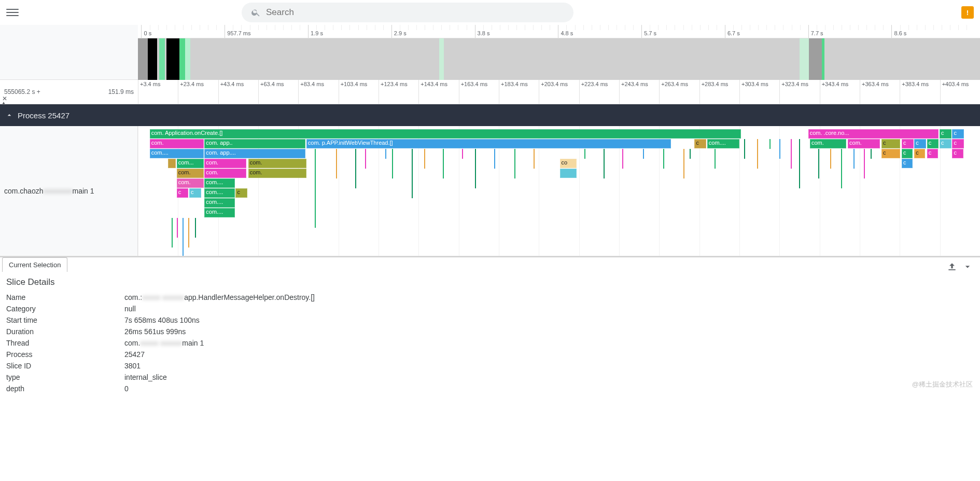 The width and height of the screenshot is (980, 481). I want to click on tab-current-selection: Current Selection, so click(35, 265).